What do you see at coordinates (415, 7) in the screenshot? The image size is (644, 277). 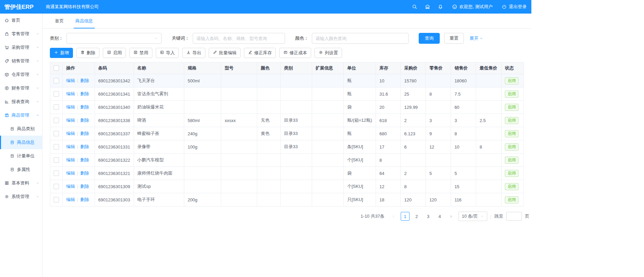 I see `search-icon` at bounding box center [415, 7].